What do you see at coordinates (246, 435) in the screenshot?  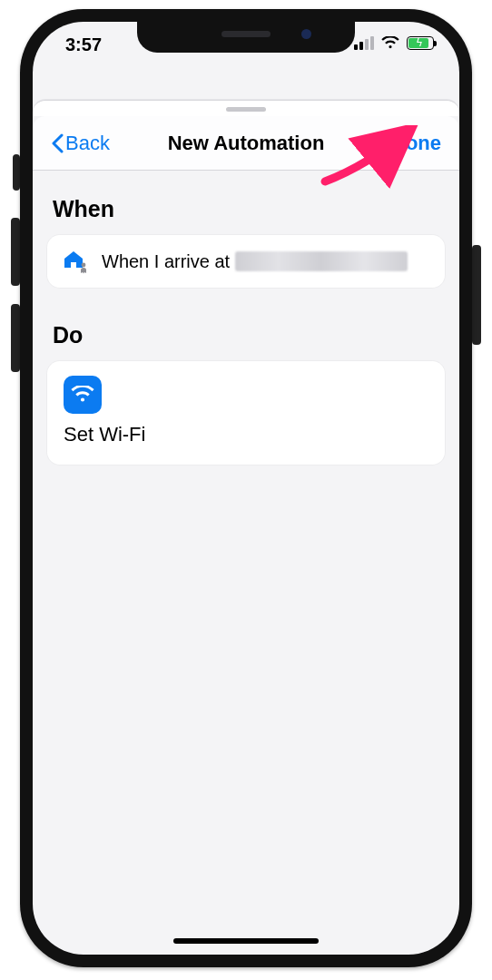 I see `do-action-label: Set Wi-Fi` at bounding box center [246, 435].